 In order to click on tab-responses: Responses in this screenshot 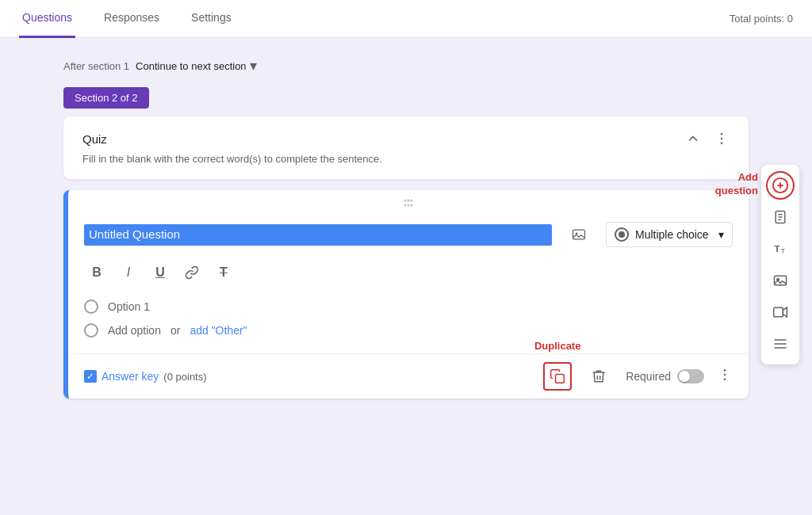, I will do `click(132, 19)`.